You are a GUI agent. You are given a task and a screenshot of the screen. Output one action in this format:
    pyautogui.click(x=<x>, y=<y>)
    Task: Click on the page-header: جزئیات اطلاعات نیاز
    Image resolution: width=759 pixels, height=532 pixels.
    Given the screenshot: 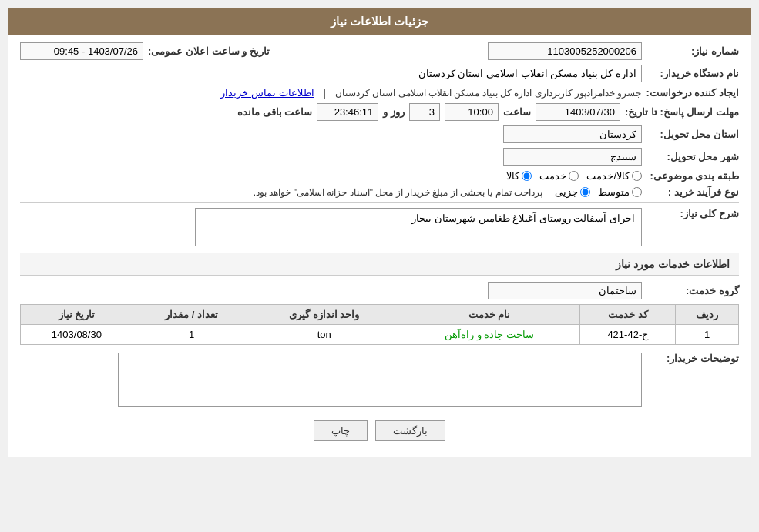 What is the action you would take?
    pyautogui.click(x=379, y=22)
    